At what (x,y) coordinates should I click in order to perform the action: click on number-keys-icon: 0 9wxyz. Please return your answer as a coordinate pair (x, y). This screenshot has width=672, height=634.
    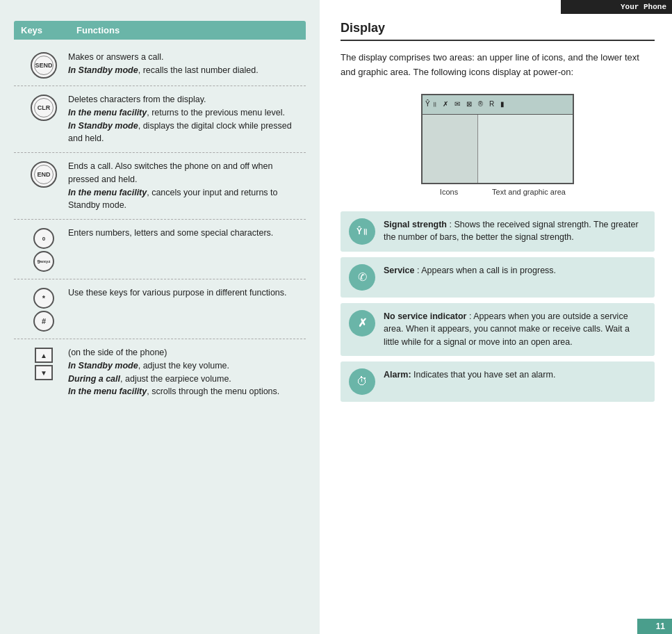
    Looking at the image, I should click on (44, 250).